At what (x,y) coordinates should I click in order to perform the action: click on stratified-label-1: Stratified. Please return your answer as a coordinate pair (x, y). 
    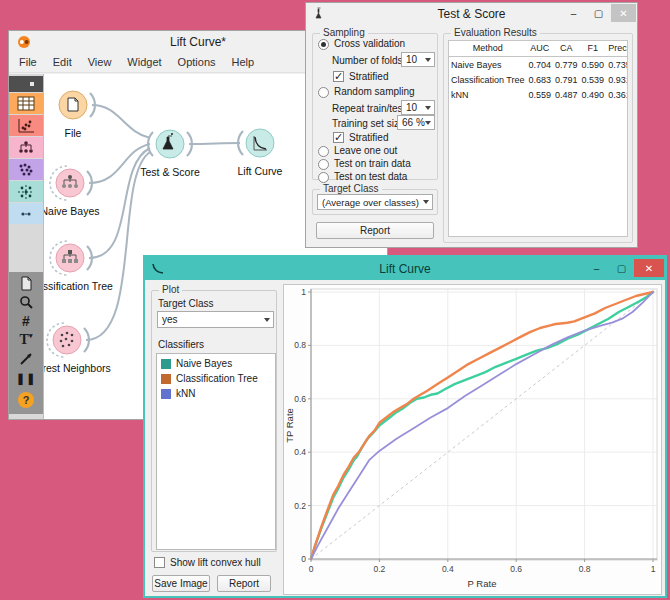
    Looking at the image, I should click on (368, 76).